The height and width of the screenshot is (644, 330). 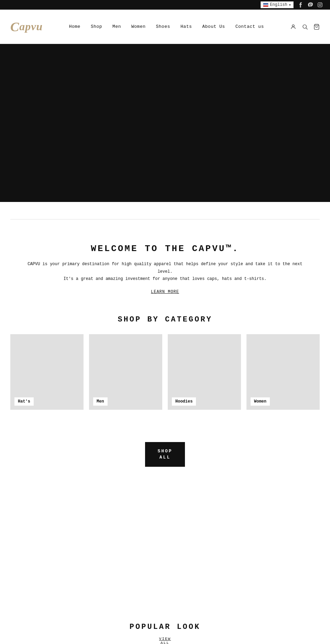 I want to click on learn-more-link: LEARN MORE, so click(x=165, y=292).